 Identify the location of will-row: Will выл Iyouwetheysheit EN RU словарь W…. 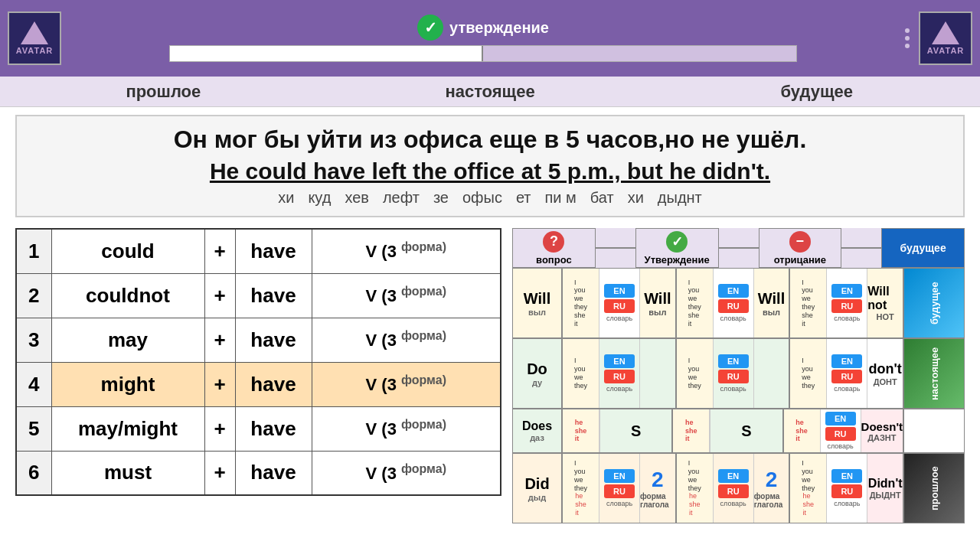
(738, 303).